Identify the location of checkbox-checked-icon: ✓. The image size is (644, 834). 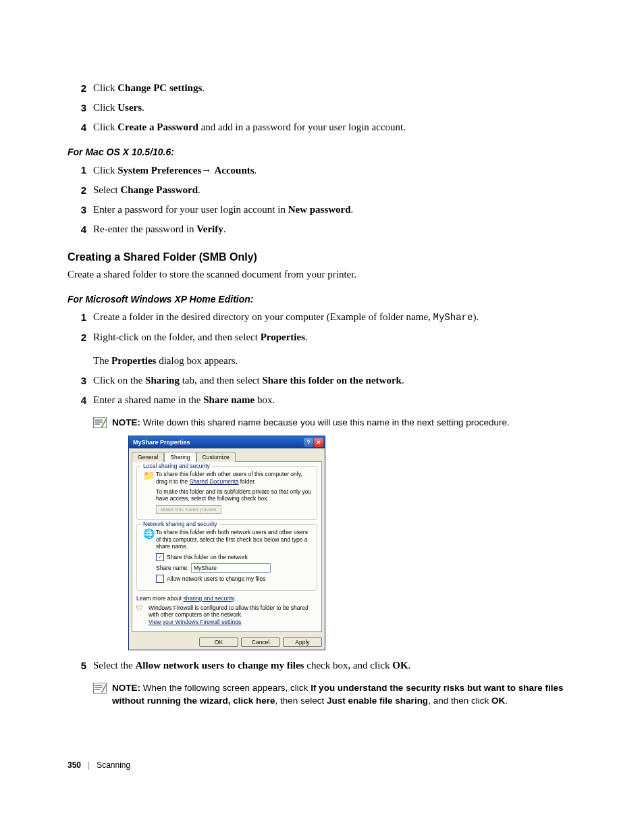
(160, 557).